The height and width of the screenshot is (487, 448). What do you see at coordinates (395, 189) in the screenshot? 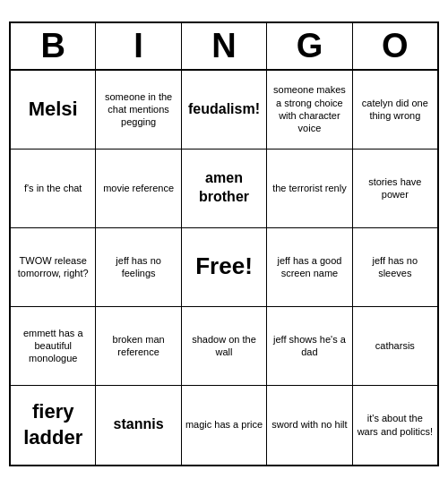
I see `bingo-cell: stories have power` at bounding box center [395, 189].